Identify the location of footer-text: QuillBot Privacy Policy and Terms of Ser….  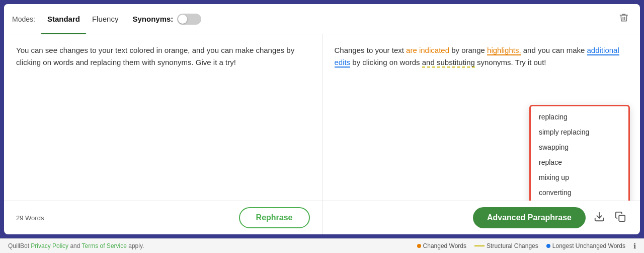
(76, 246).